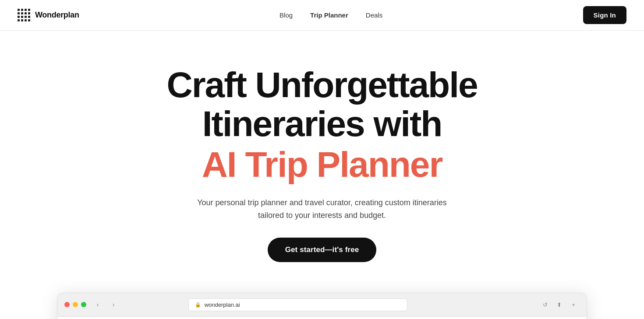  I want to click on browser-reload-button: ↺, so click(545, 305).